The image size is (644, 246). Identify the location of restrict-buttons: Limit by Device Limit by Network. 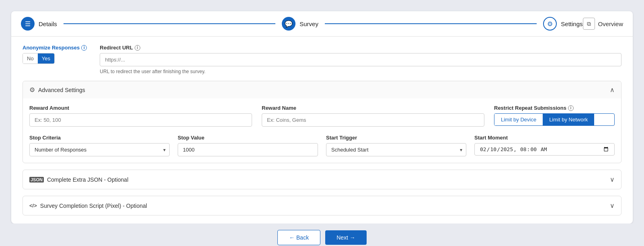
(554, 120).